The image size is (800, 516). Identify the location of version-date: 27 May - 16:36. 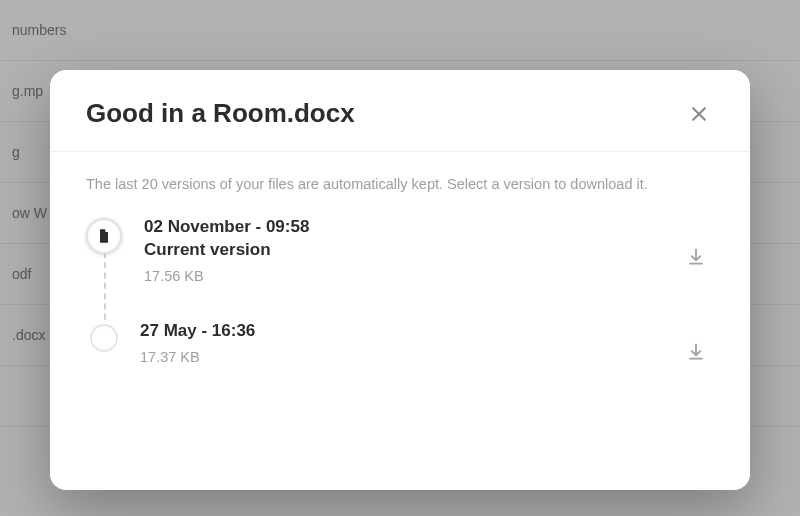
(409, 332).